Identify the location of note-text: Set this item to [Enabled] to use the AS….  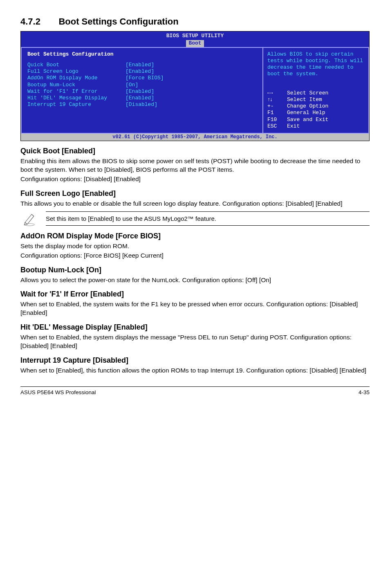
(208, 218).